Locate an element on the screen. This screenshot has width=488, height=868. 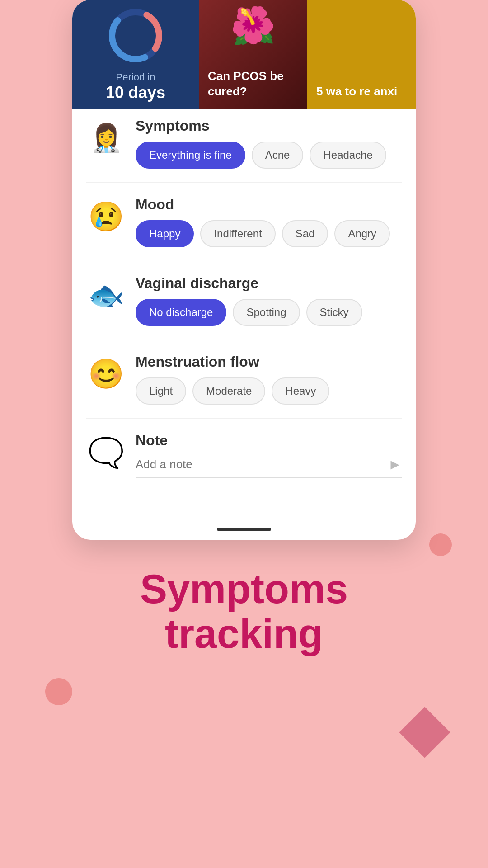
tag-headache: Headache is located at coordinates (348, 155).